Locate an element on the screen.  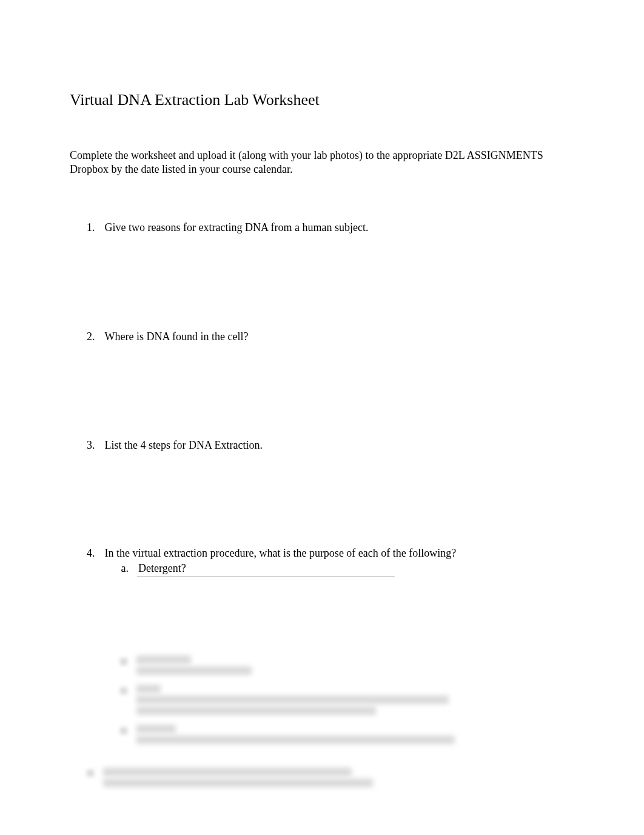
page-title: Virtual DNA Extraction Lab Worksheet is located at coordinates (322, 100).